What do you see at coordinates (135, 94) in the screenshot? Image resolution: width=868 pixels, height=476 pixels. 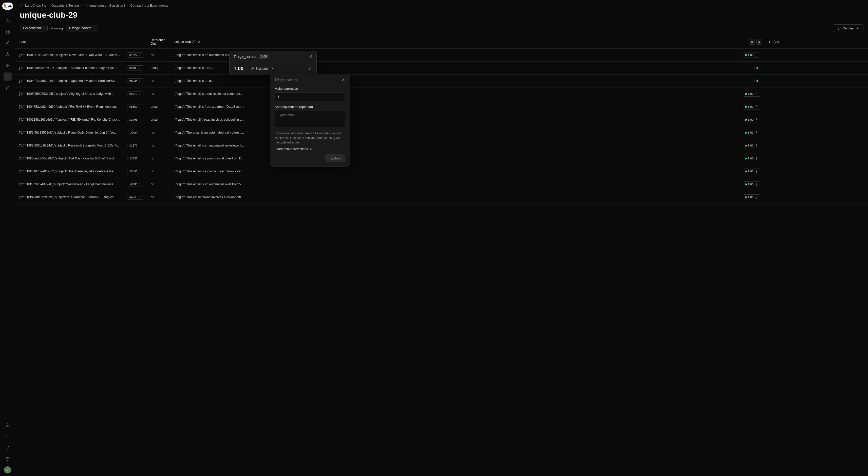 I see `hash-chip: #5412` at bounding box center [135, 94].